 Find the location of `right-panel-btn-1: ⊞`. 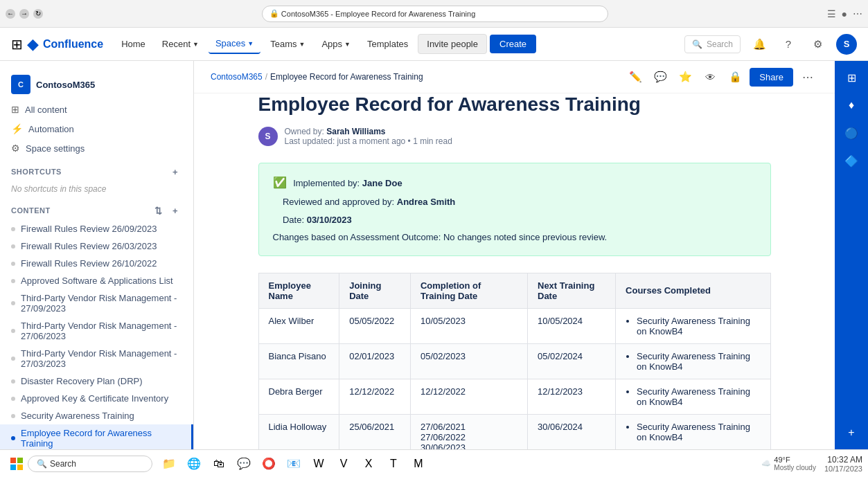

right-panel-btn-1: ⊞ is located at coordinates (851, 78).